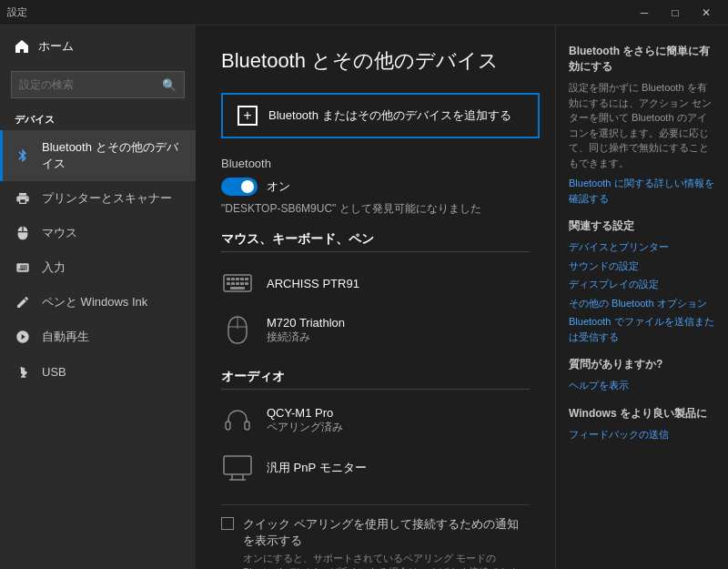 The image size is (728, 569). I want to click on qcy-info: QCY-M1 Pro ペアリング済み, so click(305, 421).